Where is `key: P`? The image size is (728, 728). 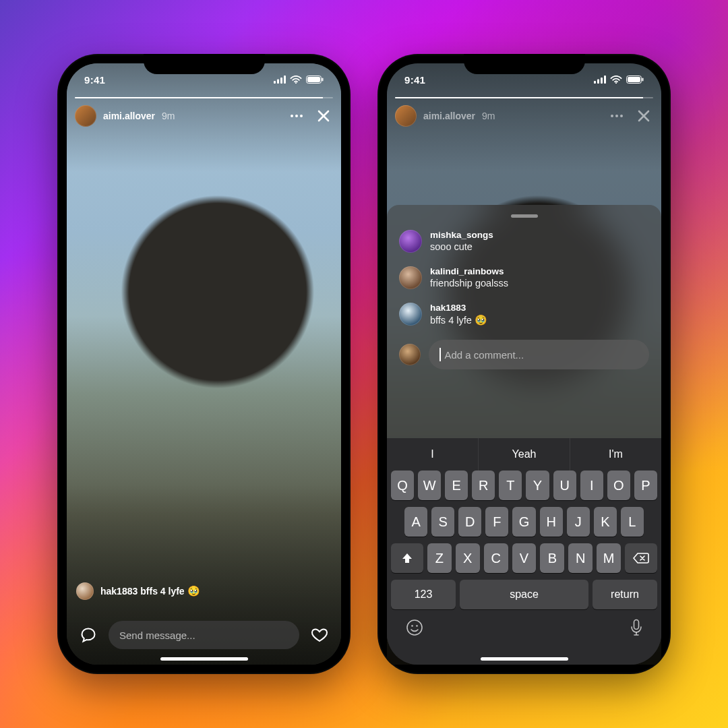
key: P is located at coordinates (646, 485).